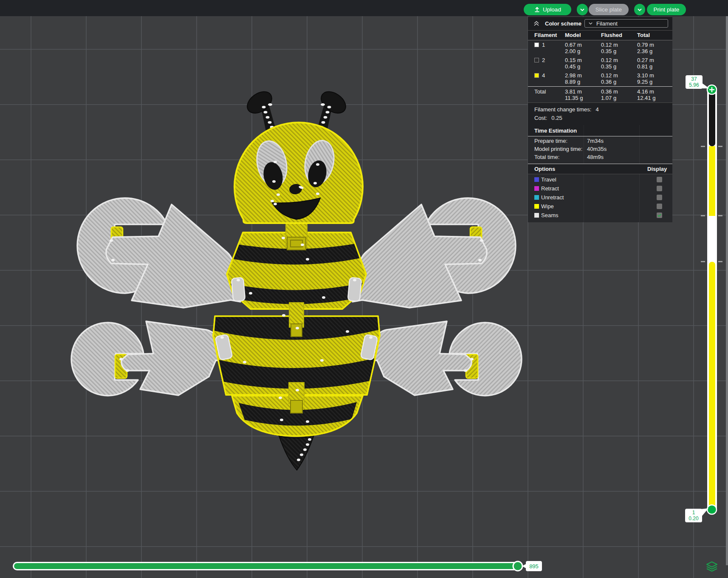 The height and width of the screenshot is (578, 728). What do you see at coordinates (518, 566) in the screenshot?
I see `step-slider-handle` at bounding box center [518, 566].